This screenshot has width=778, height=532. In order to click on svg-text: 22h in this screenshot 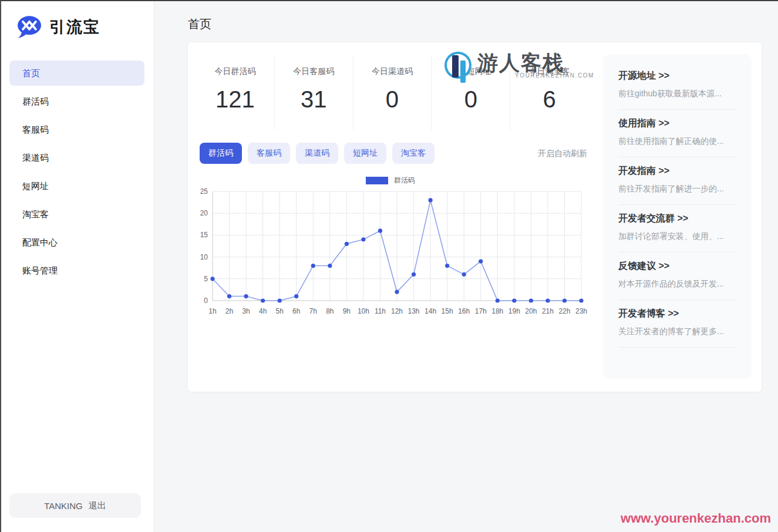, I will do `click(564, 311)`.